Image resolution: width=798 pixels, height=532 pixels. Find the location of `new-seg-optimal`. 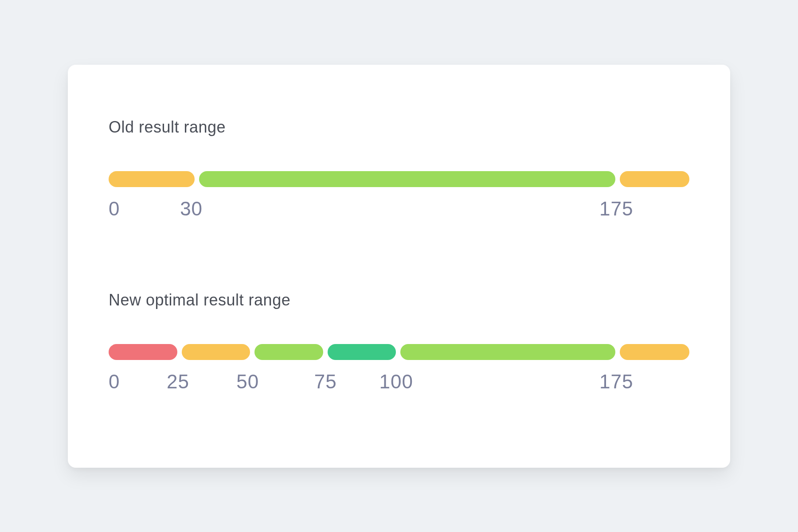

new-seg-optimal is located at coordinates (362, 352).